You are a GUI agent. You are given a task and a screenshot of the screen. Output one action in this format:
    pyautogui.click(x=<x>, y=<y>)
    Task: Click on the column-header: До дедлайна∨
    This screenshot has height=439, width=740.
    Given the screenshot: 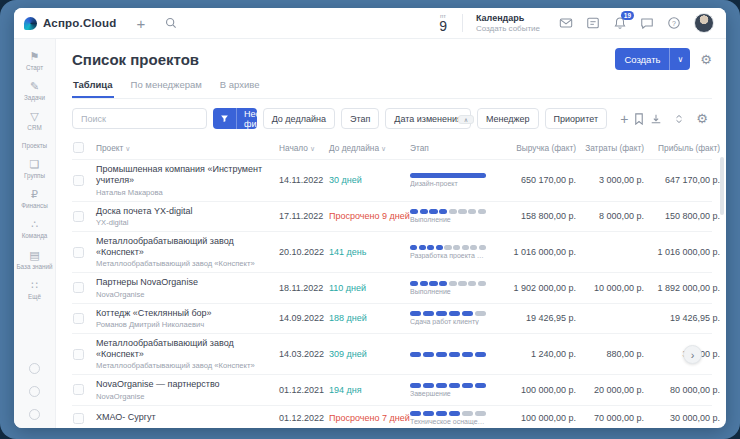 What is the action you would take?
    pyautogui.click(x=370, y=148)
    